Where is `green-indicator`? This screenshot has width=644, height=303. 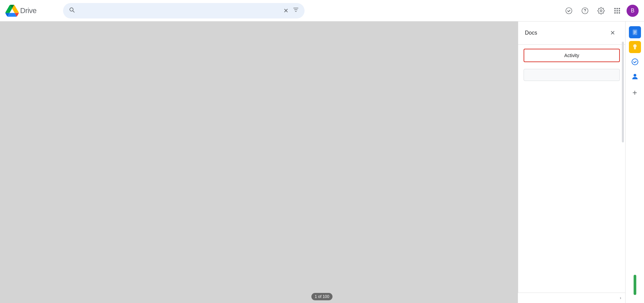 green-indicator is located at coordinates (635, 285).